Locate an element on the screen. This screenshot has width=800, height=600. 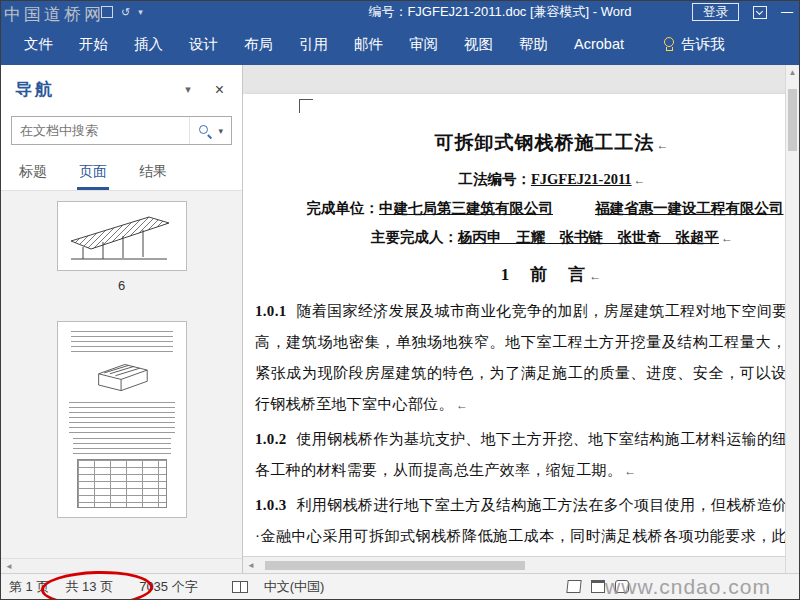
nav-tab-results: 结果 is located at coordinates (153, 174).